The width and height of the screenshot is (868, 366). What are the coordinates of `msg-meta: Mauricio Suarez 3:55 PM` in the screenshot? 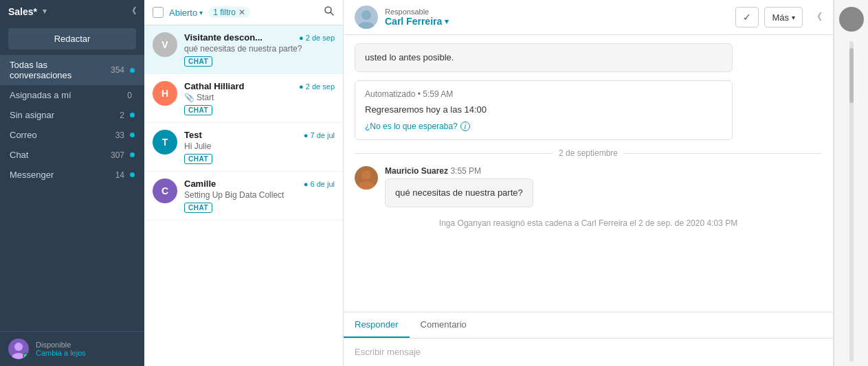 It's located at (459, 171).